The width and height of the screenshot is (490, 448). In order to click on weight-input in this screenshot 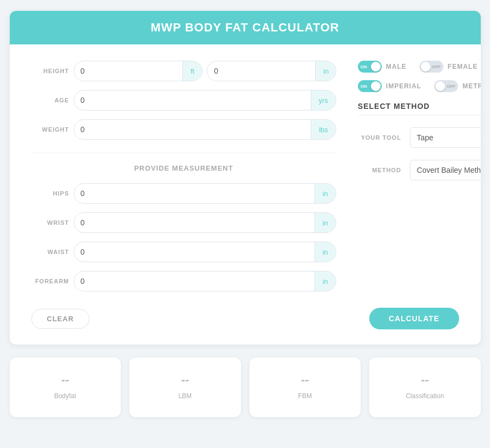, I will do `click(193, 129)`.